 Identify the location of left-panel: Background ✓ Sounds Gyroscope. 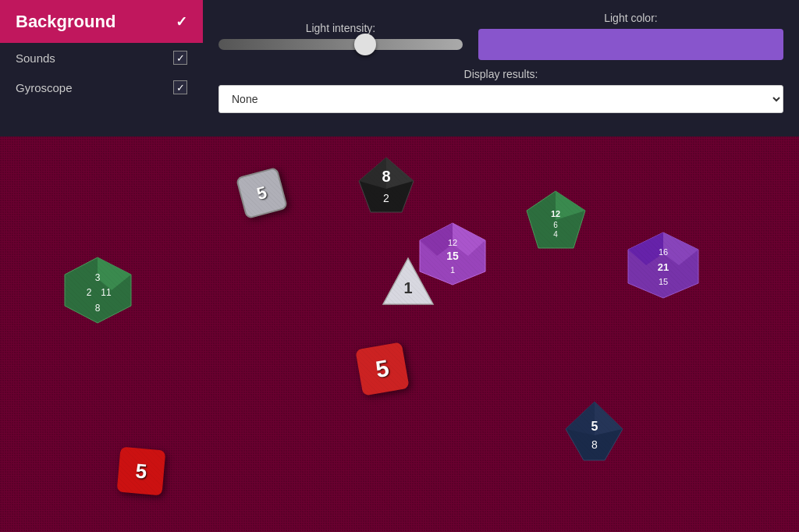
(101, 69).